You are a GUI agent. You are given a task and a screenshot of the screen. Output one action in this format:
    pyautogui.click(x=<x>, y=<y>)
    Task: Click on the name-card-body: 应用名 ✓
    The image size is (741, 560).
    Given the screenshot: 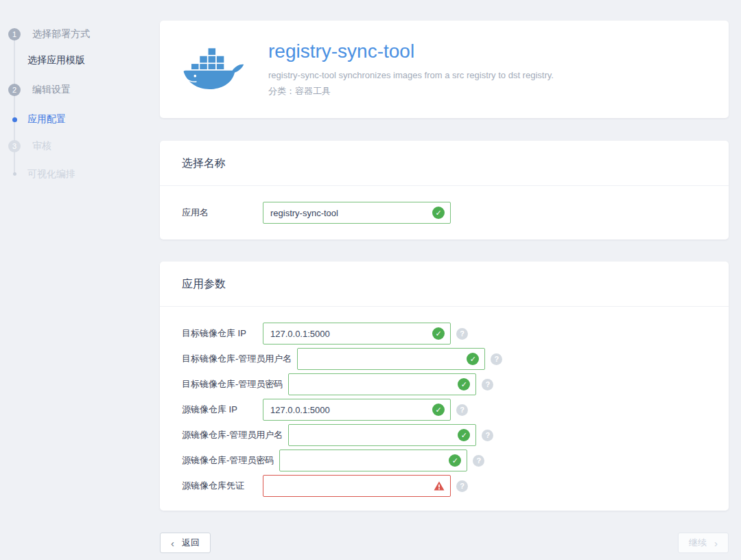 What is the action you would take?
    pyautogui.click(x=445, y=213)
    